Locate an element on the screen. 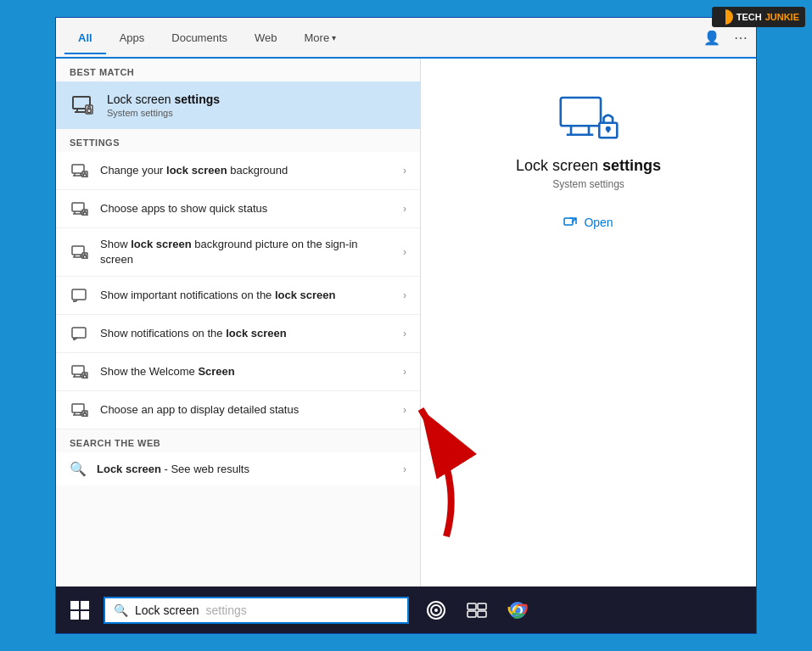 The width and height of the screenshot is (812, 651). chevron-icon-2: › is located at coordinates (405, 209).